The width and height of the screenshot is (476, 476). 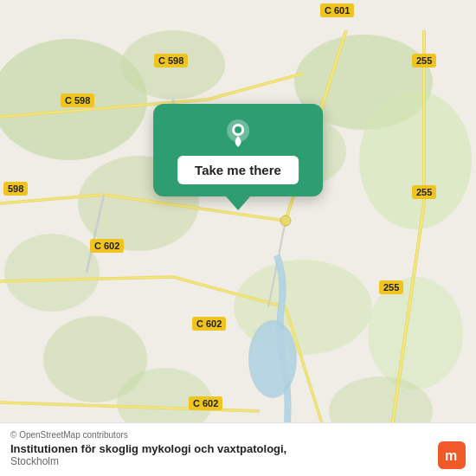 What do you see at coordinates (424, 61) in the screenshot?
I see `road-label-255a: 255` at bounding box center [424, 61].